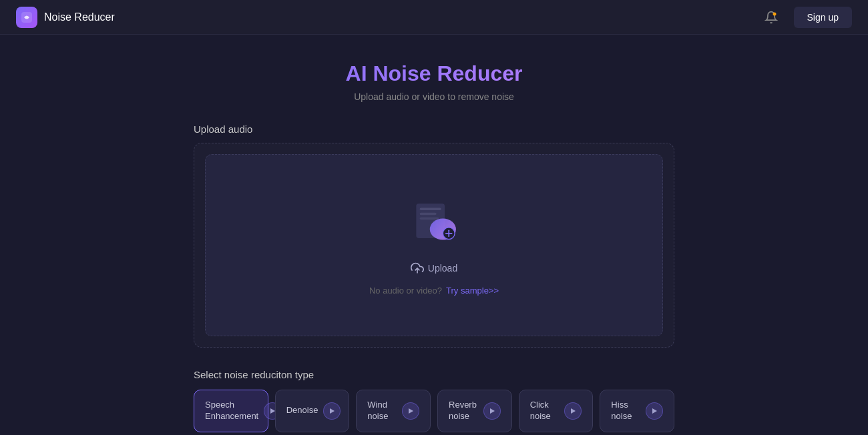  I want to click on noise-section-label: Select noise reduciton type, so click(434, 375).